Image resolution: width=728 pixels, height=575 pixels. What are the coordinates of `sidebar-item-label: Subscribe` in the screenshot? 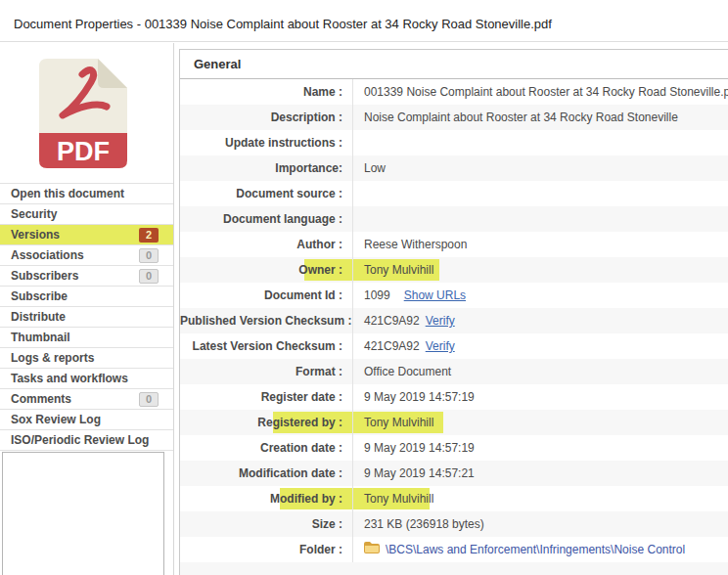 It's located at (39, 296).